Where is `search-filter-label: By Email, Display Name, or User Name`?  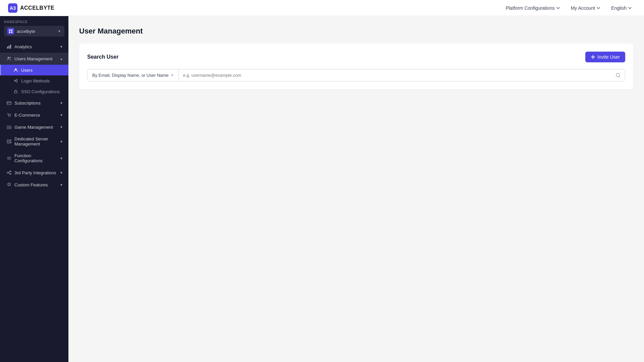
search-filter-label: By Email, Display Name, or User Name is located at coordinates (130, 75).